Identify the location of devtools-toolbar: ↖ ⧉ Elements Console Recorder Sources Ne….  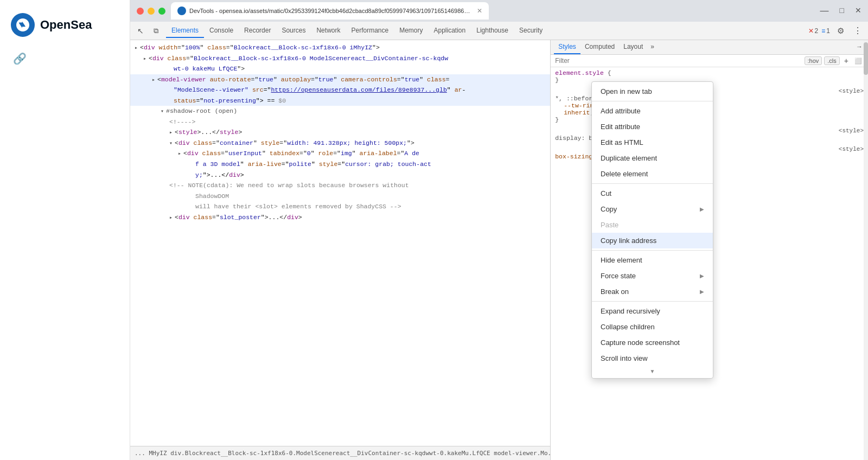
(499, 31).